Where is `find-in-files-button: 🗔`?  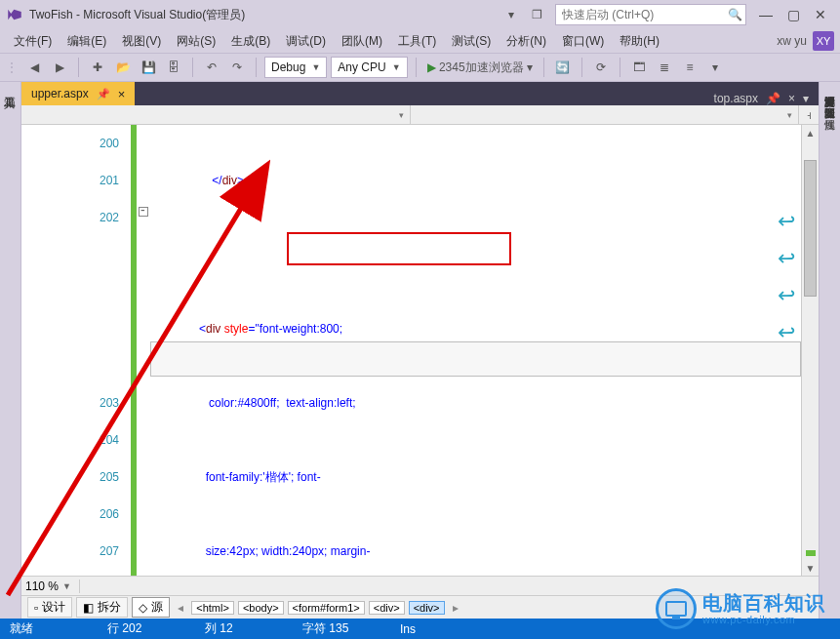
find-in-files-button: 🗔 is located at coordinates (639, 67).